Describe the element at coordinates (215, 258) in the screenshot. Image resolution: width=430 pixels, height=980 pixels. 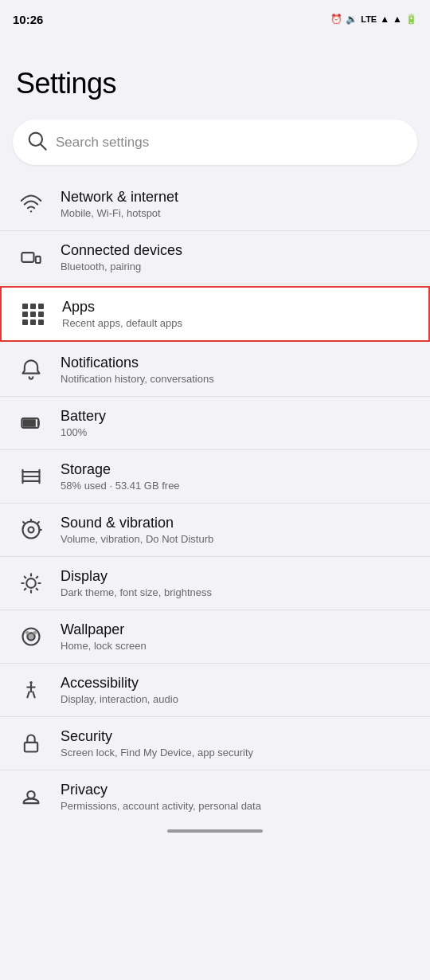
I see `settings-item-connected-devices: Connected devicesBluetooth, pairing` at that location.